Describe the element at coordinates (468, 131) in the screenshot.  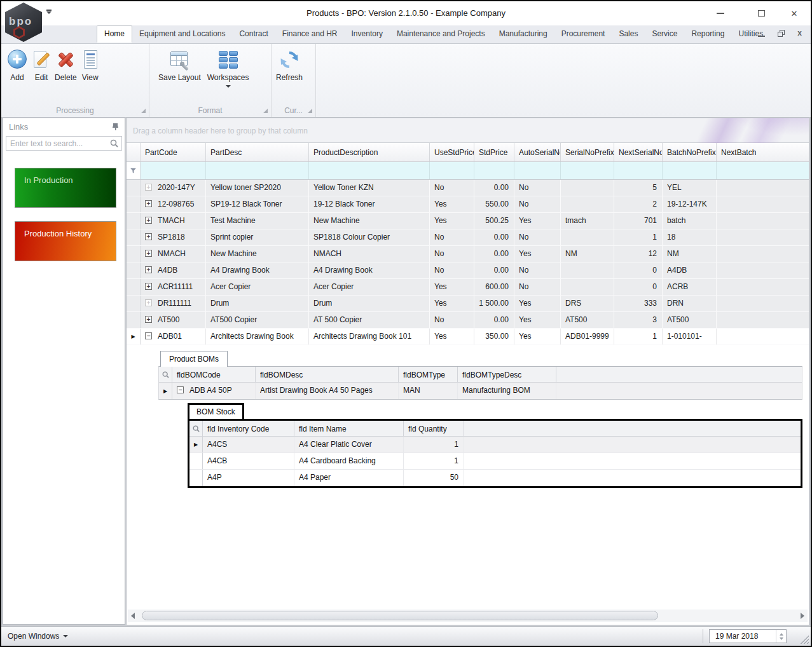
I see `group-by-band: Drag a column header here to group by th…` at that location.